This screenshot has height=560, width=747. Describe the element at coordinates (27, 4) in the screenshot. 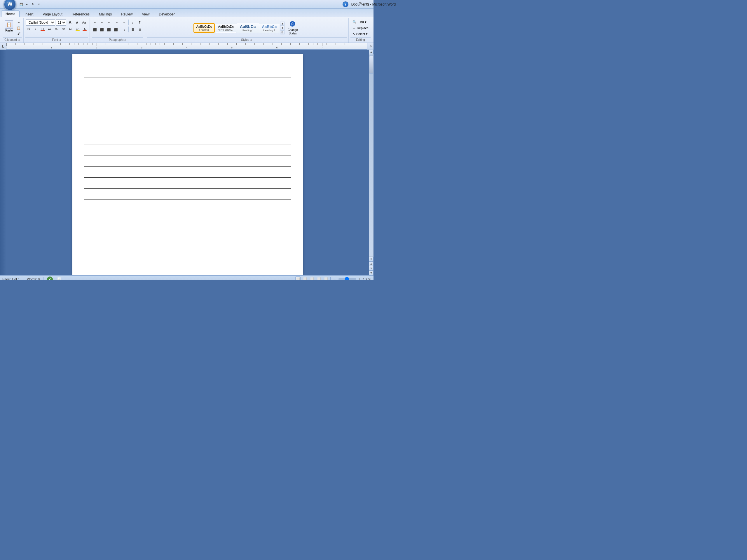

I see `undo-button: ↩` at that location.